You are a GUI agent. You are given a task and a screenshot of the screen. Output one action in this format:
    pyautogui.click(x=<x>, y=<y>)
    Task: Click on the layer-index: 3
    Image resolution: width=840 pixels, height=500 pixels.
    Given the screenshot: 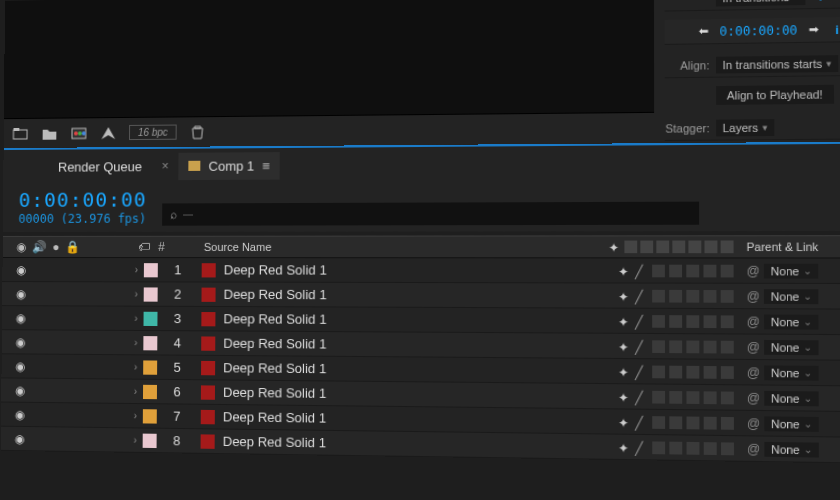 What is the action you would take?
    pyautogui.click(x=177, y=318)
    